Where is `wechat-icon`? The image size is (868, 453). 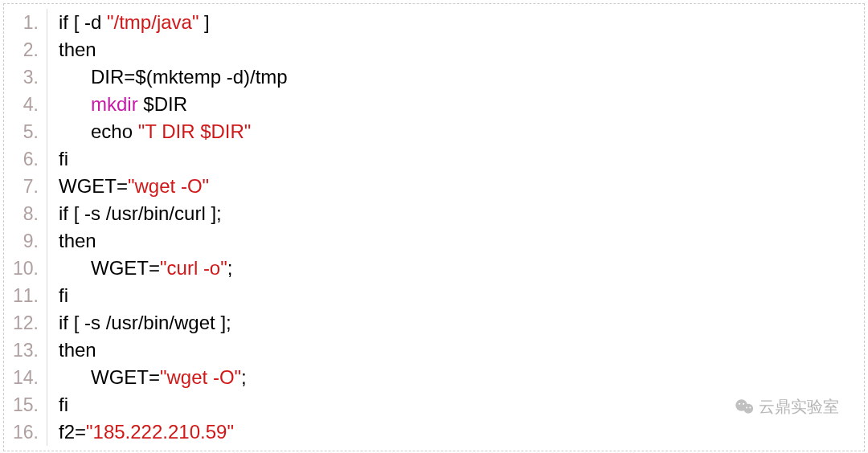 wechat-icon is located at coordinates (744, 407).